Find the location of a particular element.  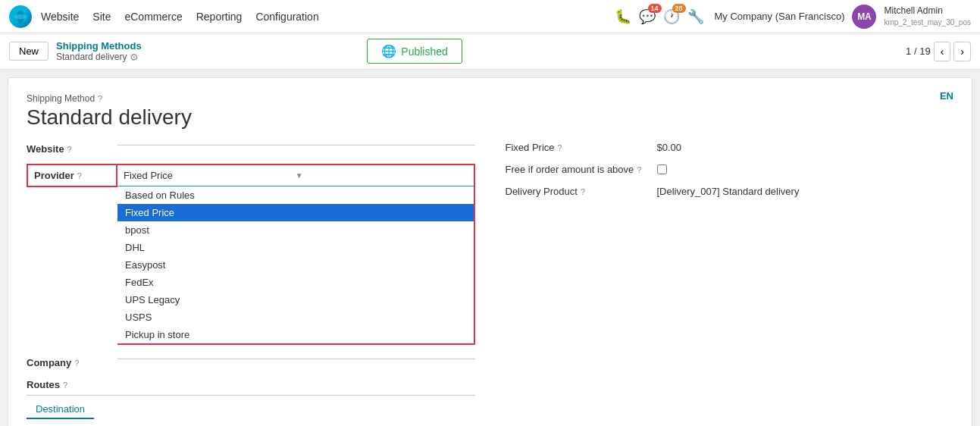

delivery-product-row: Delivery Product ? [Delivery_007] Standa… is located at coordinates (730, 191).